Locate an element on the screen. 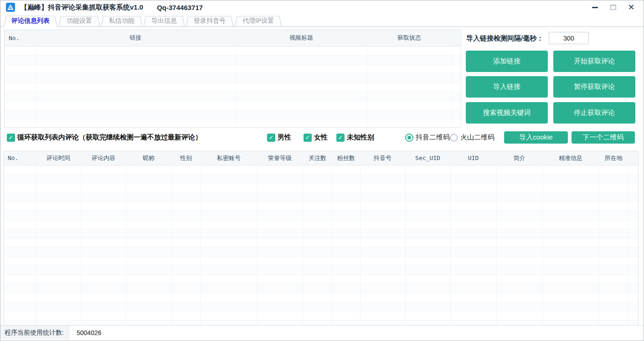 This screenshot has width=644, height=341. usage-count-value: 5004026 is located at coordinates (356, 333).